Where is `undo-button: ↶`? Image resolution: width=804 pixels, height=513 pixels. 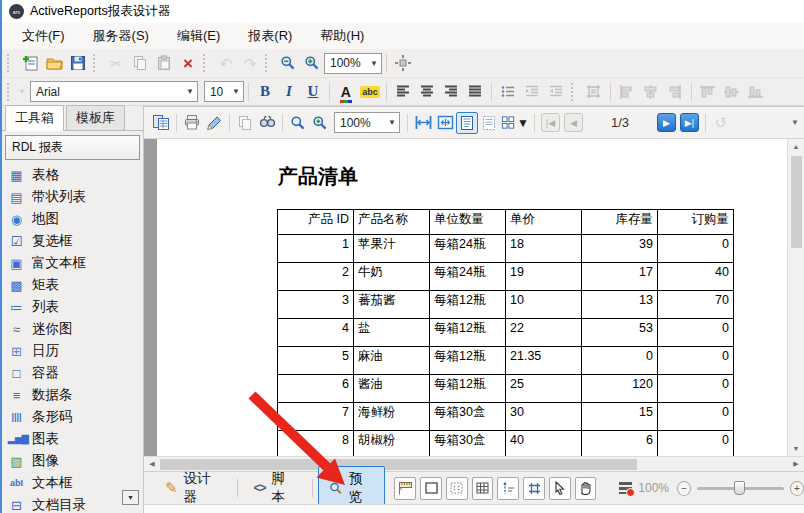
undo-button: ↶ is located at coordinates (226, 63).